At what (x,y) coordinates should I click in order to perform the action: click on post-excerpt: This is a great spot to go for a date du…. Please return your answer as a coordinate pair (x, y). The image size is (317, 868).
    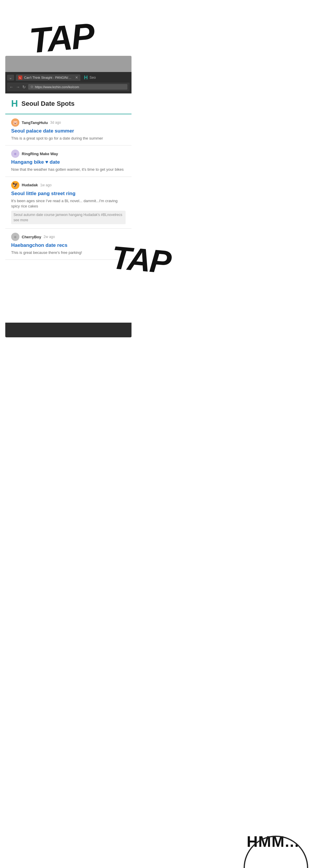
    Looking at the image, I should click on (68, 138).